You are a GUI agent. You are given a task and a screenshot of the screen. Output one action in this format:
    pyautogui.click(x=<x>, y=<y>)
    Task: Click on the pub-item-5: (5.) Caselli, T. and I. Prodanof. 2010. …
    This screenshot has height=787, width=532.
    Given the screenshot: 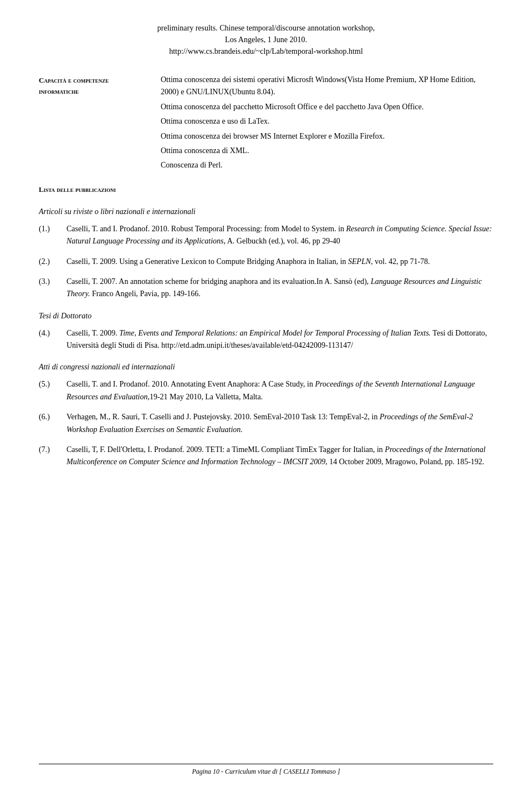 What is the action you would take?
    pyautogui.click(x=266, y=390)
    